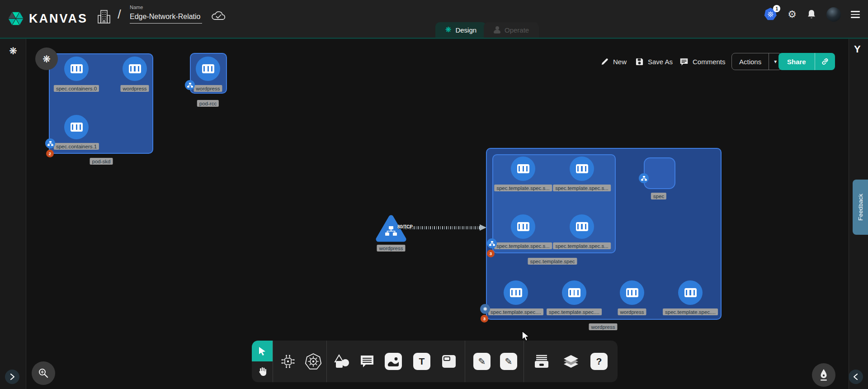  What do you see at coordinates (313, 361) in the screenshot?
I see `kubernetes-tool` at bounding box center [313, 361].